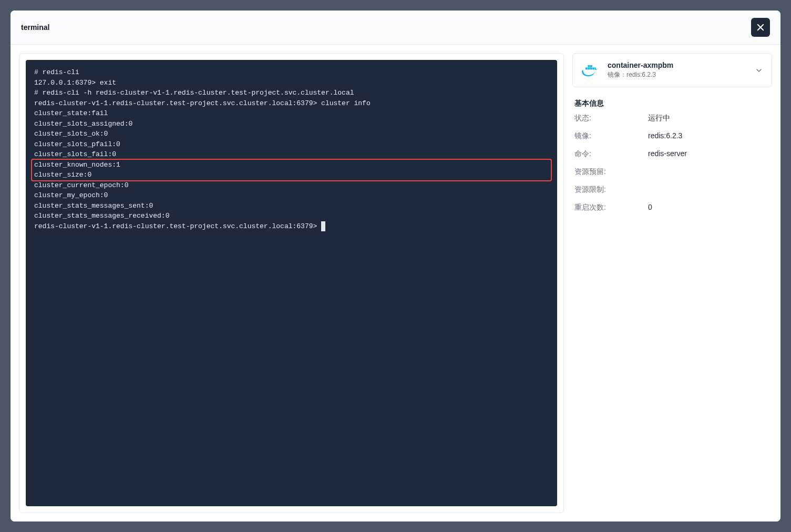 This screenshot has height=532, width=791. Describe the element at coordinates (672, 172) in the screenshot. I see `info-row: 资源预留:` at that location.